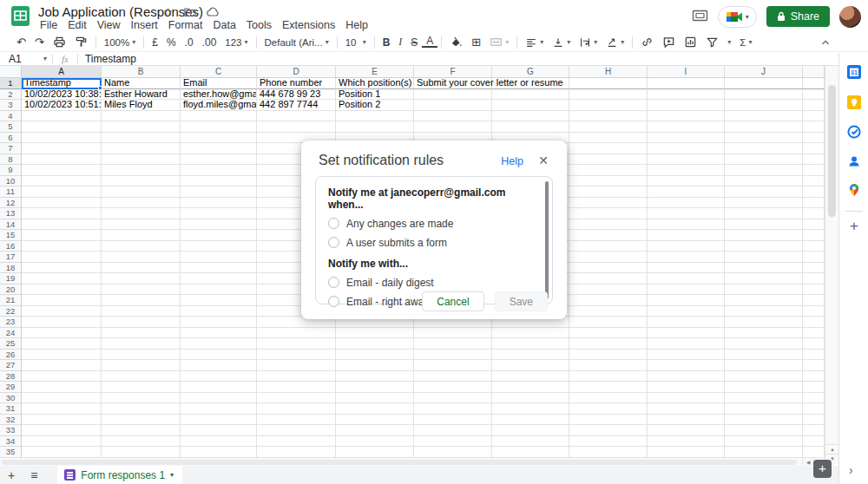 This screenshot has height=484, width=868. I want to click on cell-B27, so click(141, 366).